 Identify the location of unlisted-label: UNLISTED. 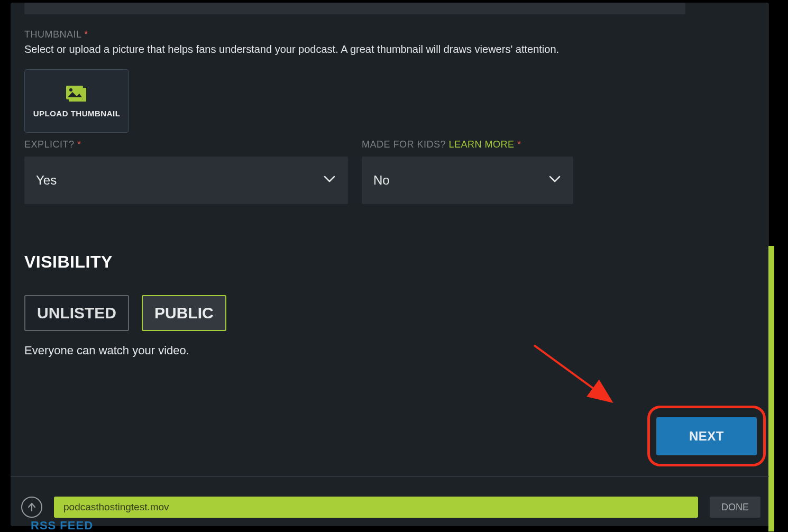
(77, 313).